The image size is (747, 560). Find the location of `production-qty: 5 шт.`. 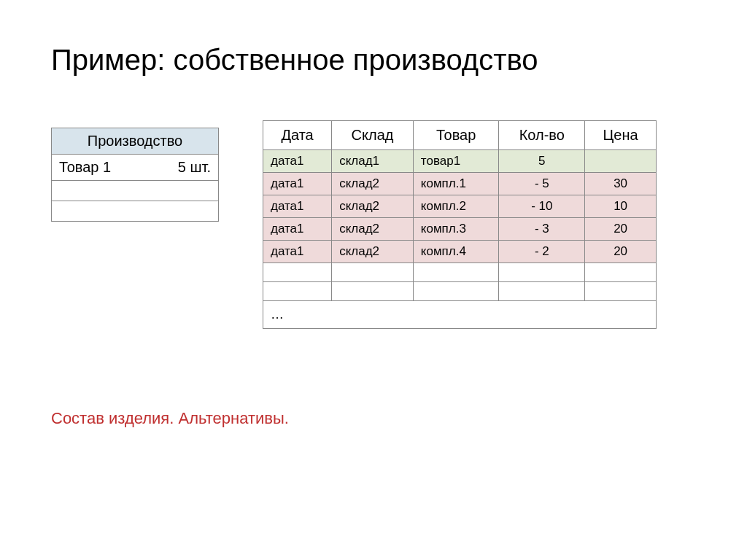

production-qty: 5 шт. is located at coordinates (194, 168).